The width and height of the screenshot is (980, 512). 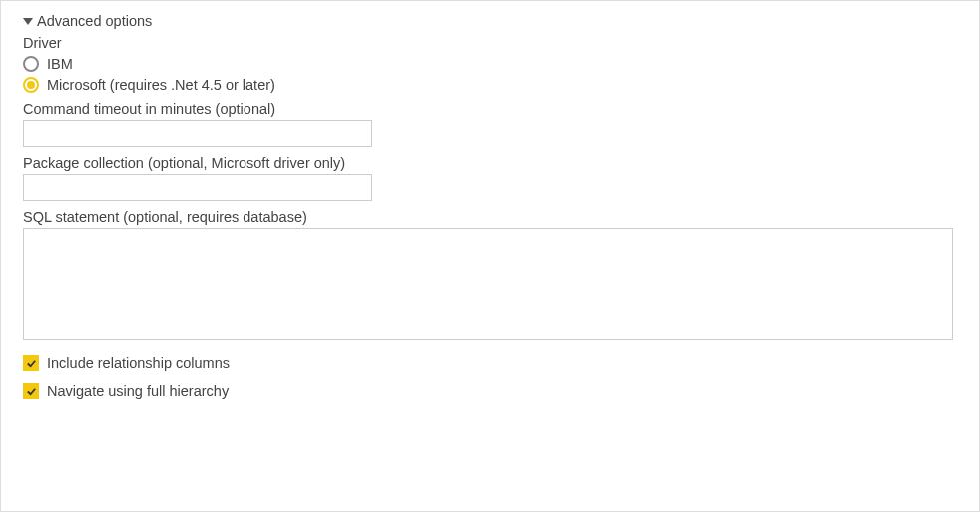 I want to click on section-title: Advanced options, so click(x=94, y=21).